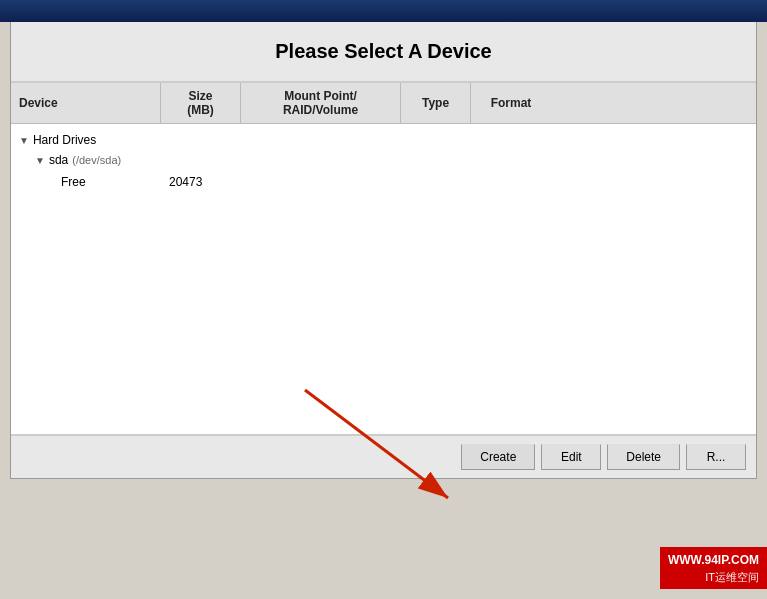  Describe the element at coordinates (571, 457) in the screenshot. I see `edit-button: Edit` at that location.